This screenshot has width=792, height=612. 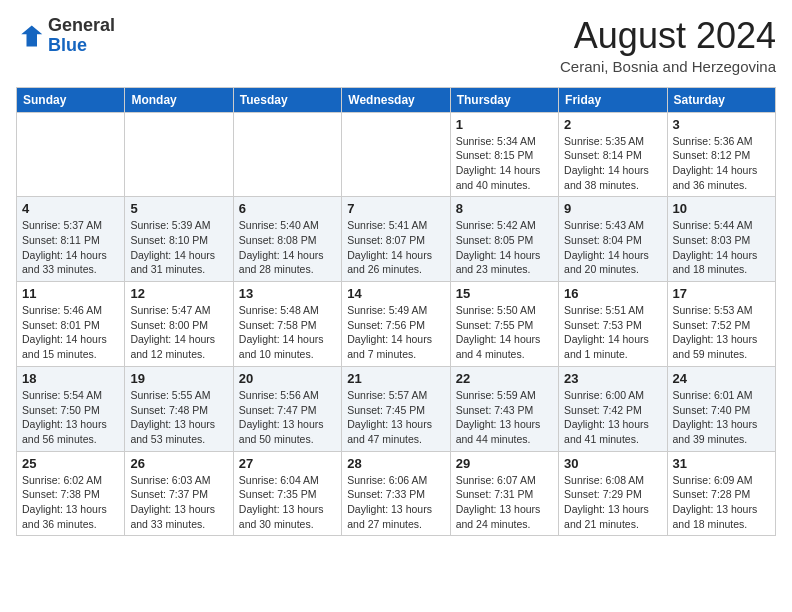 What do you see at coordinates (288, 464) in the screenshot?
I see `day-number: 27` at bounding box center [288, 464].